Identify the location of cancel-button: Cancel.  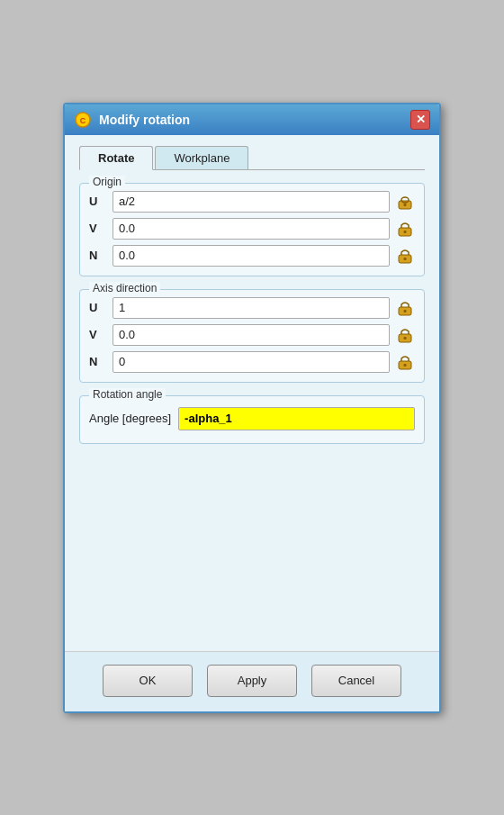
(356, 681).